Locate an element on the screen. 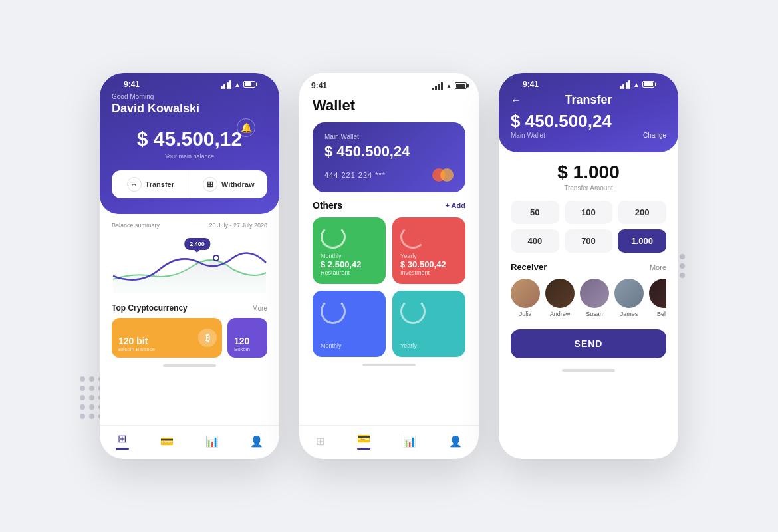 This screenshot has width=778, height=532. crypto-amount-2: 120 is located at coordinates (247, 341).